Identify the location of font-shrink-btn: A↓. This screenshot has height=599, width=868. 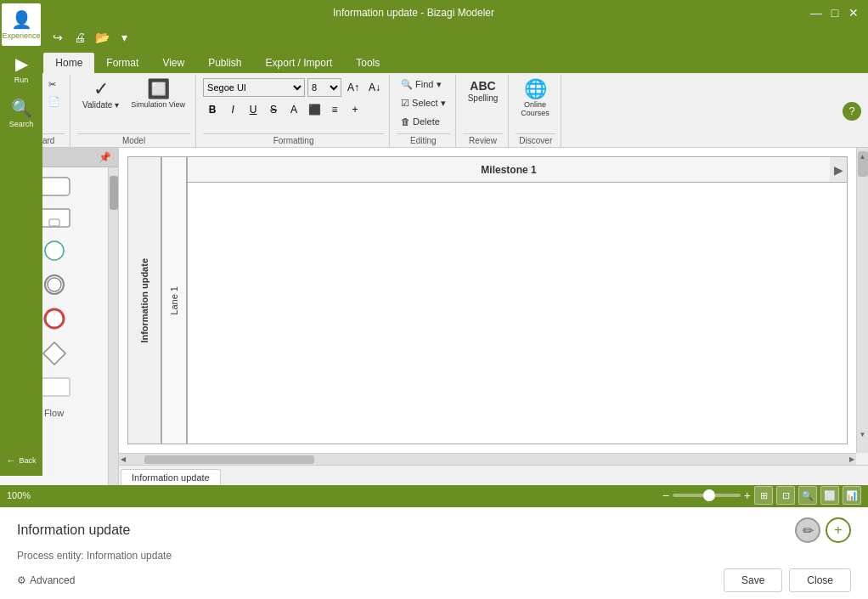
(375, 88).